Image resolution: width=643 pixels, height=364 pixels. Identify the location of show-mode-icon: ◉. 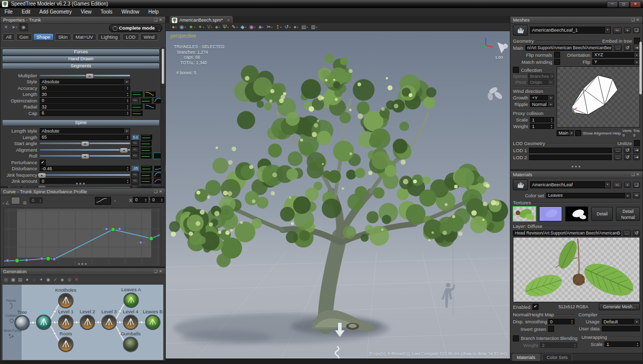
(182, 27).